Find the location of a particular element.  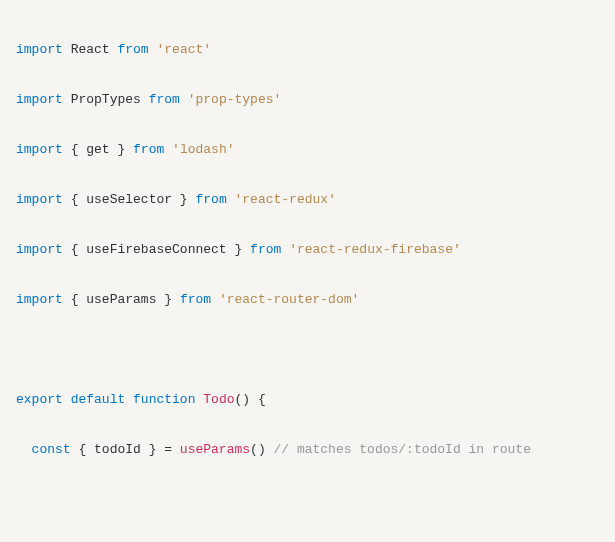

keyword-export: export is located at coordinates (40, 400).